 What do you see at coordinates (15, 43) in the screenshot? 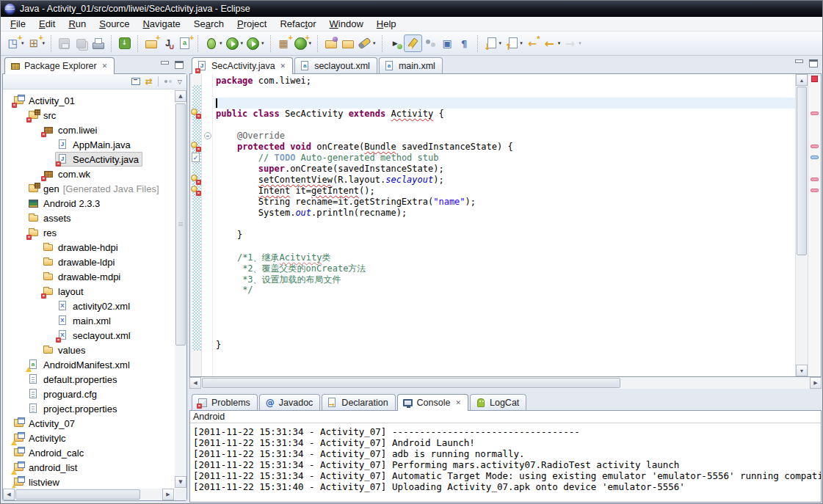
I see `new-wizard-icon: ▾` at bounding box center [15, 43].